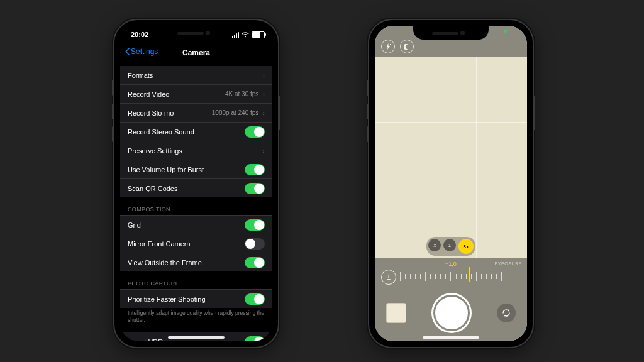  What do you see at coordinates (195, 75) in the screenshot?
I see `row-label: Formats` at bounding box center [195, 75].